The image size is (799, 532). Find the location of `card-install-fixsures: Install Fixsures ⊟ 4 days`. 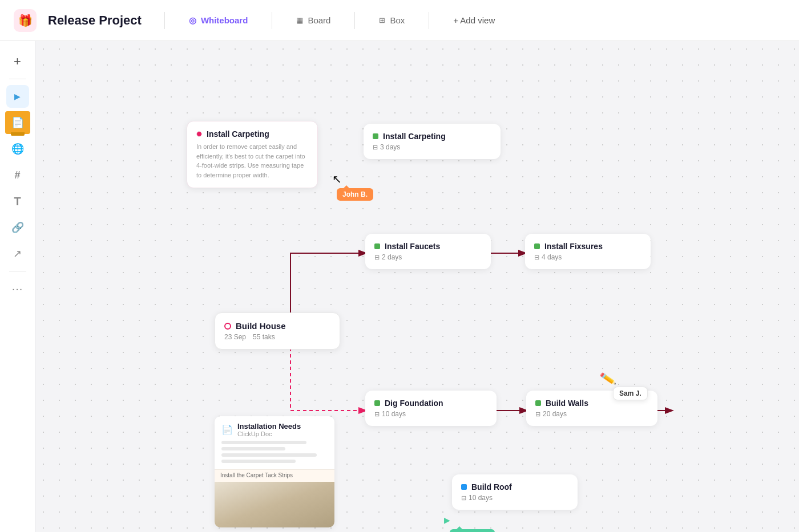

card-install-fixsures: Install Fixsures ⊟ 4 days is located at coordinates (588, 251).